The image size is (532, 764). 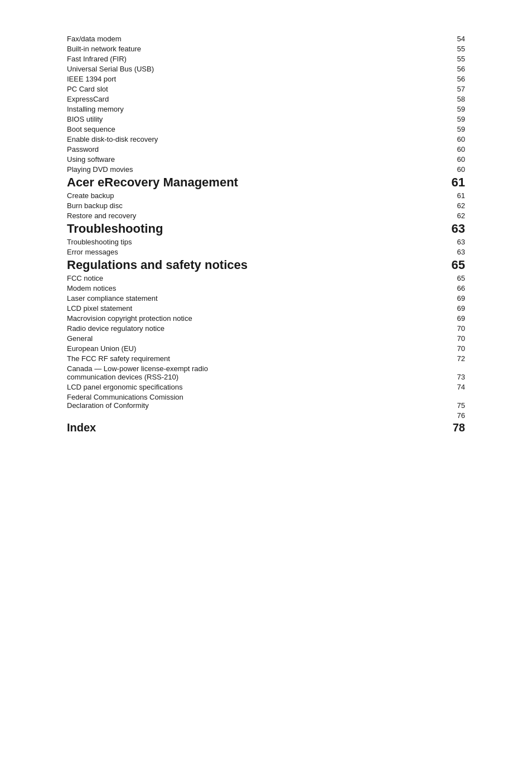 What do you see at coordinates (252, 195) in the screenshot?
I see `toc-label: Create backup` at bounding box center [252, 195].